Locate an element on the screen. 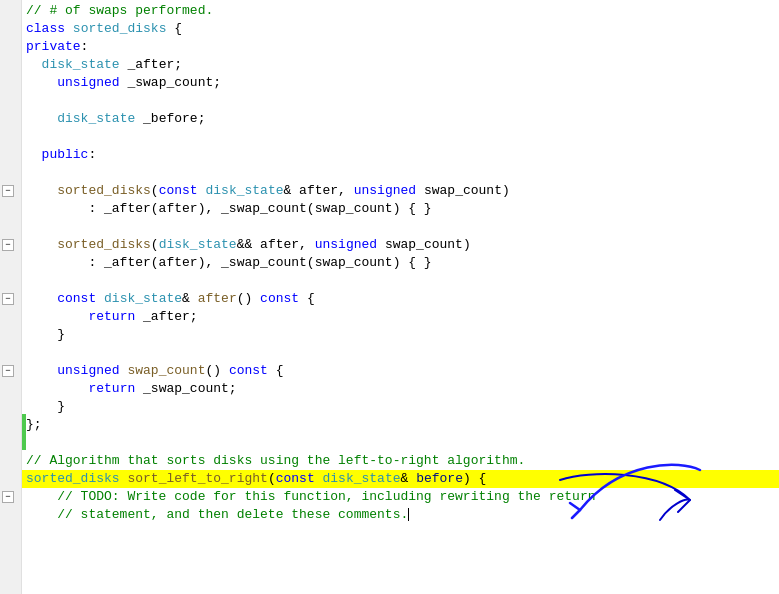  code-line: return _swap_count; is located at coordinates (390, 389).